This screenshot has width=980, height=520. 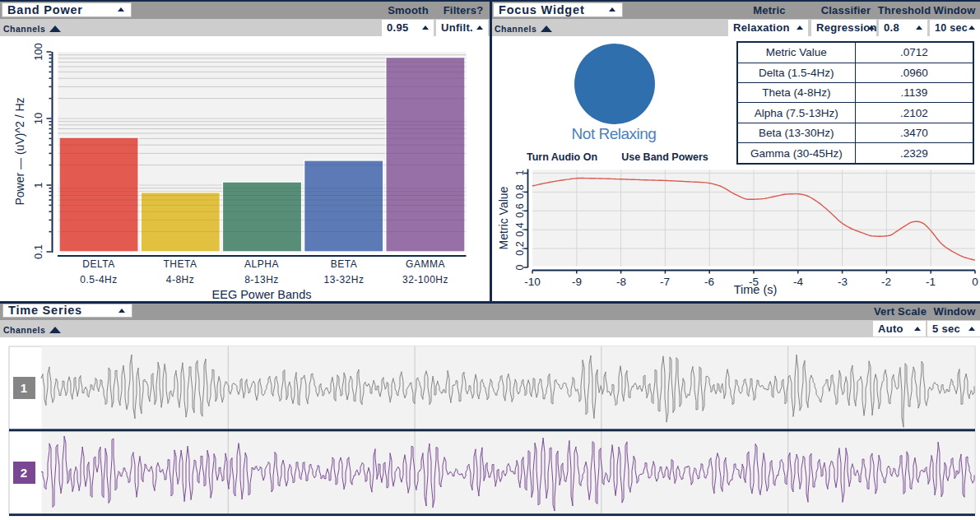 I want to click on svg-text: -8, so click(x=621, y=281).